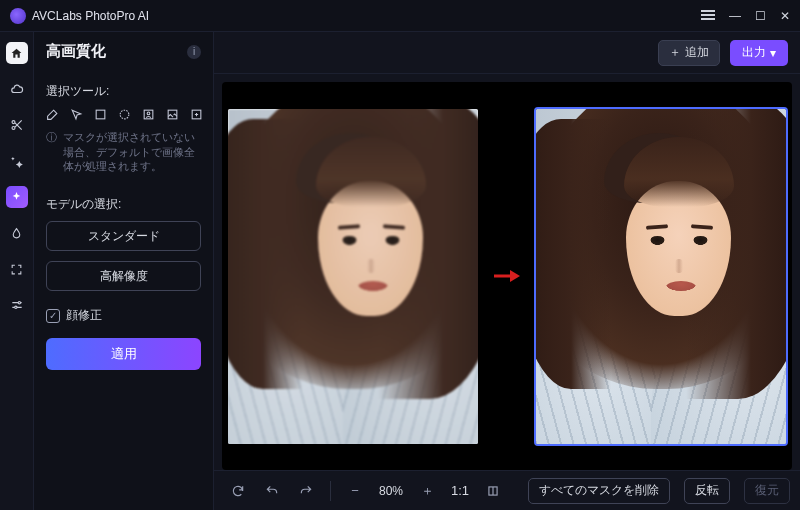  What do you see at coordinates (100, 116) in the screenshot?
I see `tool-rect` at bounding box center [100, 116].